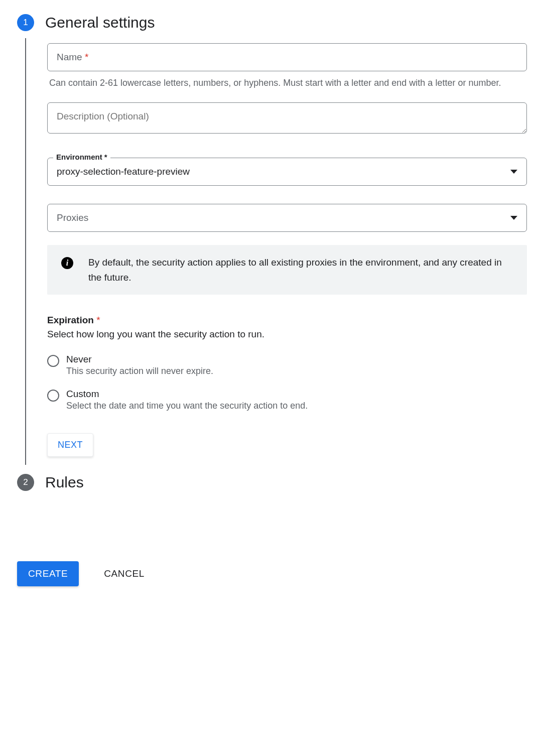 This screenshot has width=544, height=756. I want to click on name-field: Name *, so click(287, 57).